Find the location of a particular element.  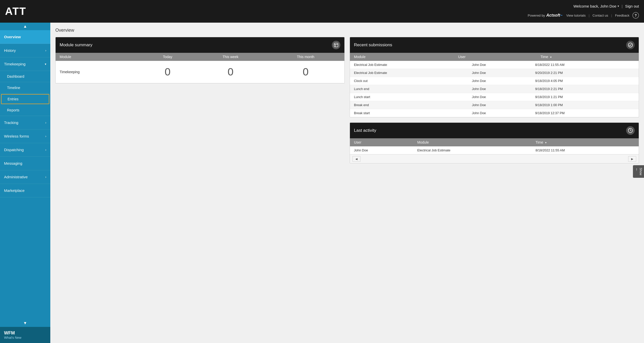

wfm-title: WFM is located at coordinates (25, 333).